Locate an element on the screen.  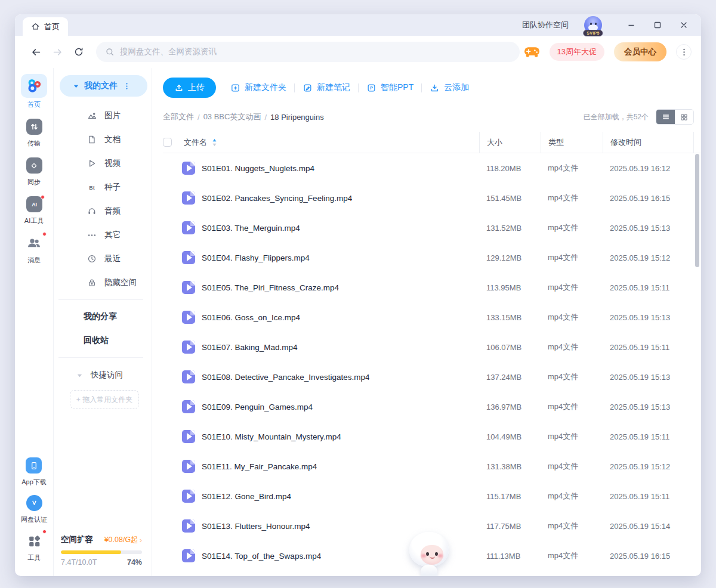
sidebar-item-torrents: Bt 种子 is located at coordinates (103, 187).